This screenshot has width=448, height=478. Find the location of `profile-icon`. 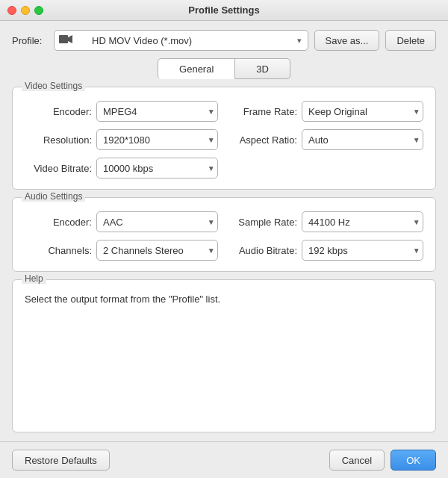

profile-icon is located at coordinates (66, 40).